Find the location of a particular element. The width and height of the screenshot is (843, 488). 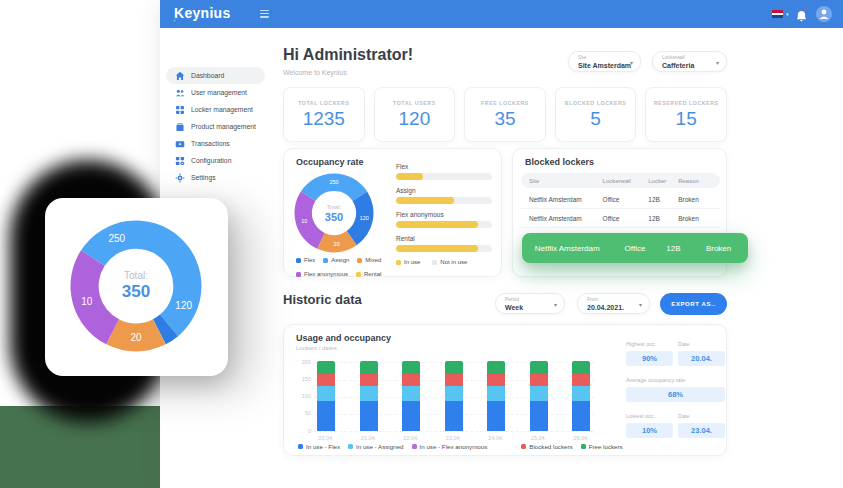

svg-text: 10 is located at coordinates (87, 302).